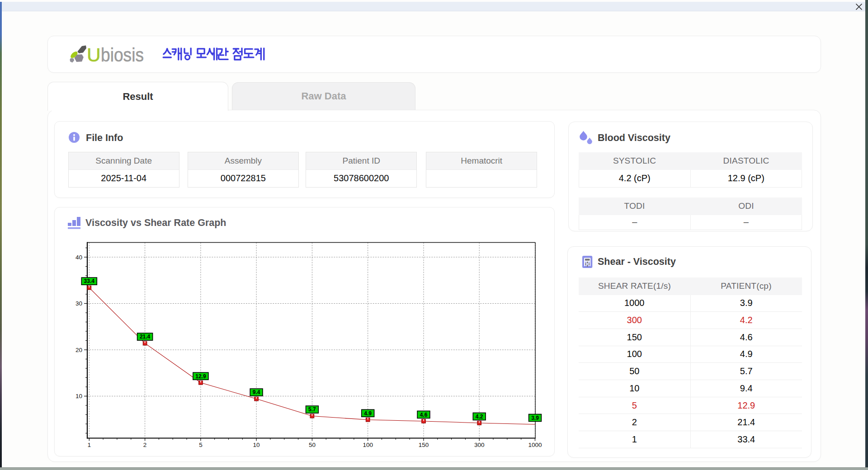 This screenshot has height=470, width=868. Describe the element at coordinates (79, 304) in the screenshot. I see `svg-text: 30` at that location.